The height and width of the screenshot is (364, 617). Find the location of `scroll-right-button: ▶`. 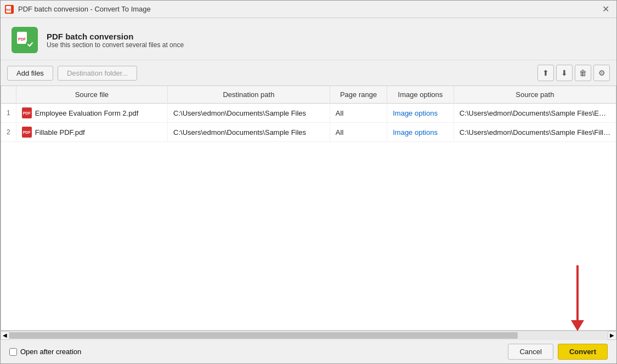

scroll-right-button: ▶ is located at coordinates (612, 335).